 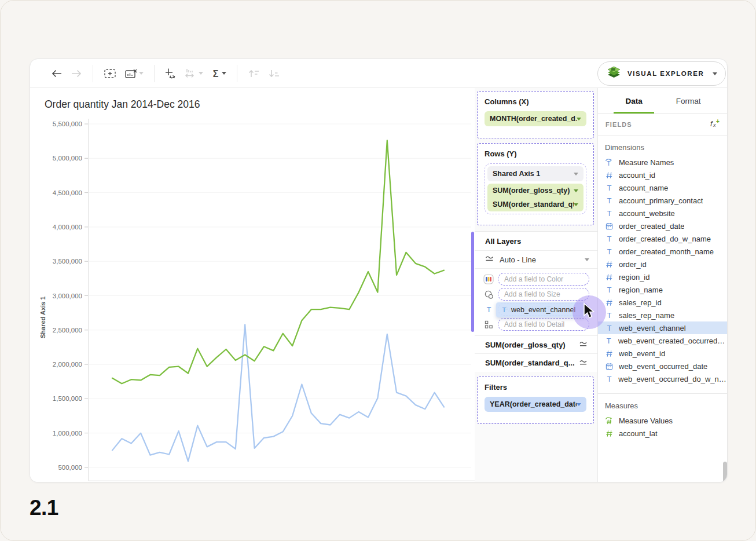 What do you see at coordinates (663, 421) in the screenshot?
I see `field-measure-values: Measure Values` at bounding box center [663, 421].